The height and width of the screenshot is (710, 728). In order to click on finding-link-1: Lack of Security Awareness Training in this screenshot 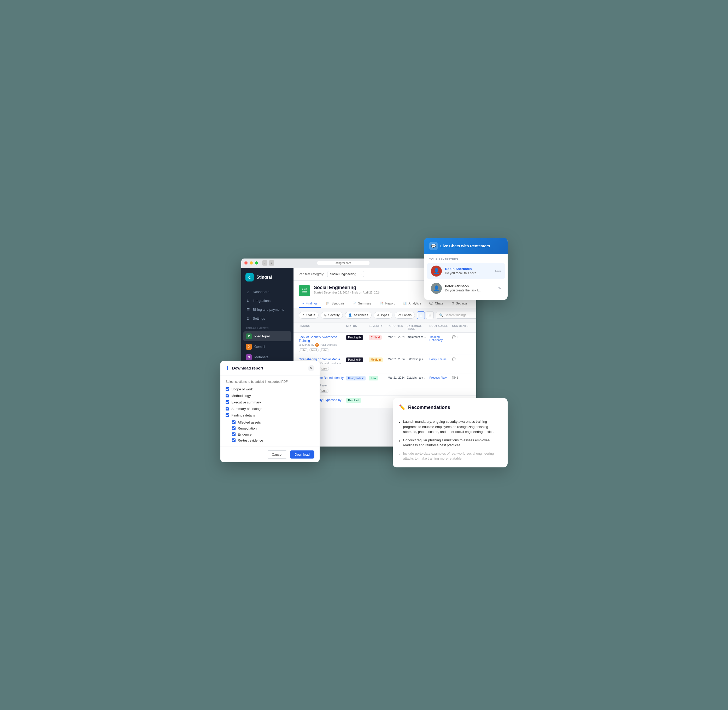, I will do `click(322, 339)`.